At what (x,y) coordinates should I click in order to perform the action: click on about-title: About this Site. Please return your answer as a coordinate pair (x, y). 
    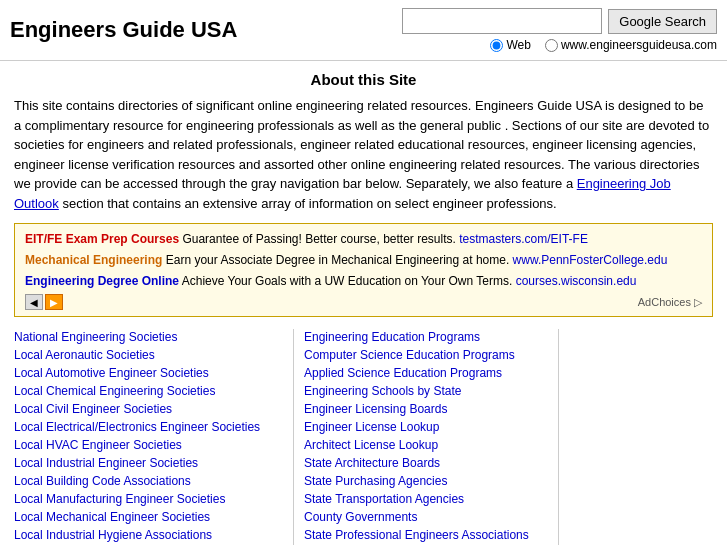
    Looking at the image, I should click on (364, 80).